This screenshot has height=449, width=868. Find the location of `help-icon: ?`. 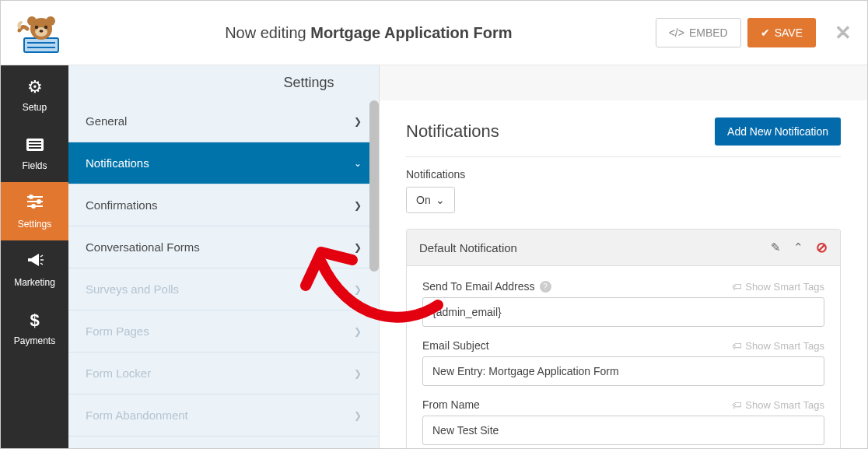

help-icon: ? is located at coordinates (546, 286).